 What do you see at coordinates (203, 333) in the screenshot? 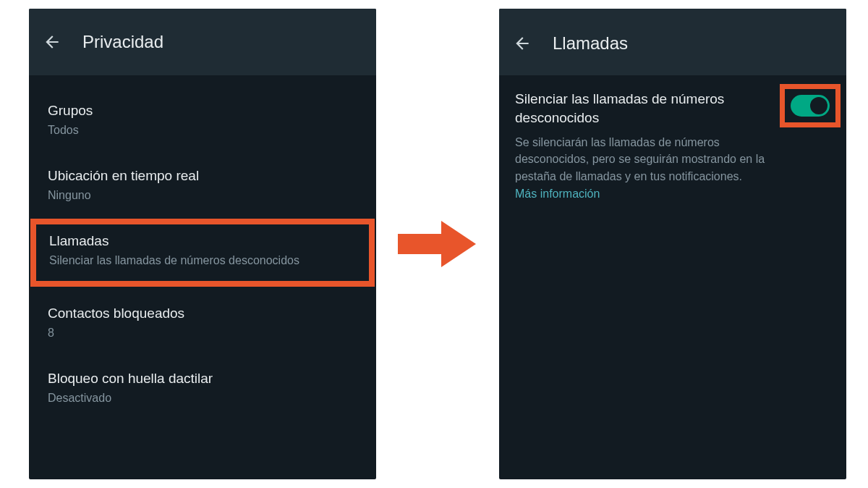
I see `item-subtitle: 8` at bounding box center [203, 333].